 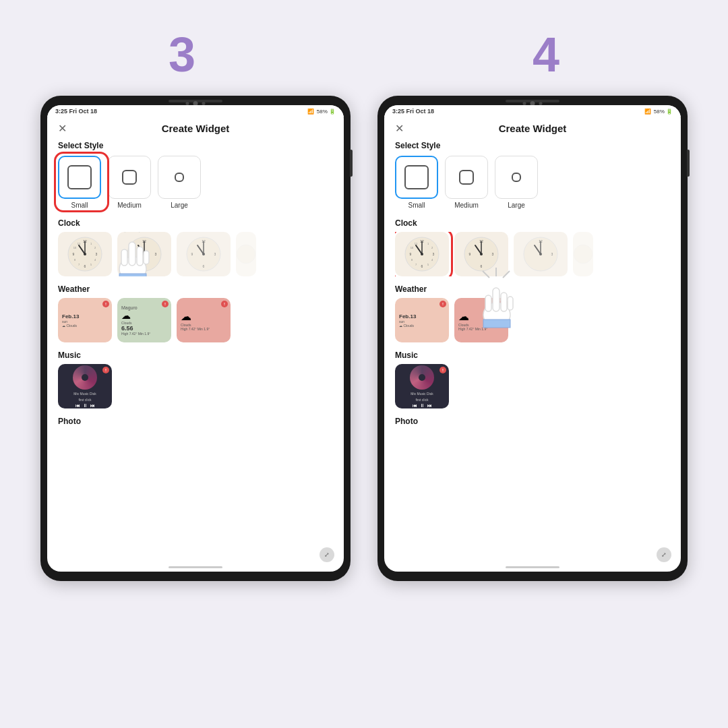 What do you see at coordinates (224, 304) in the screenshot?
I see `weather-badge-3-3: !` at bounding box center [224, 304].